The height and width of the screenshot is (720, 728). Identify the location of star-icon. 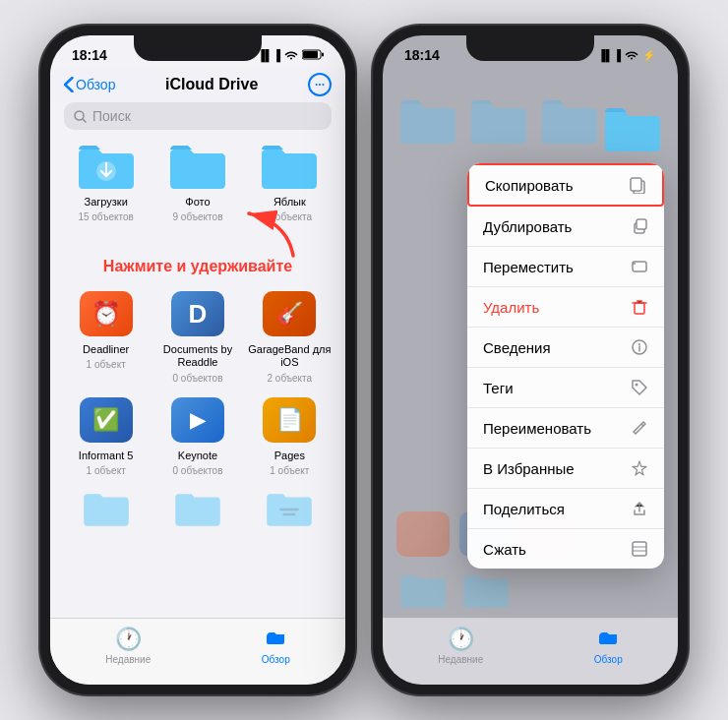
(639, 468).